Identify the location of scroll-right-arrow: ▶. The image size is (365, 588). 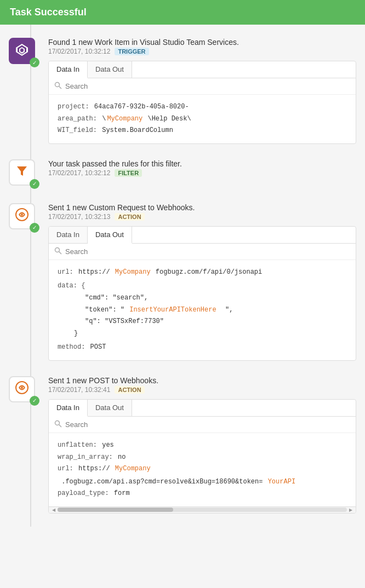
(351, 510).